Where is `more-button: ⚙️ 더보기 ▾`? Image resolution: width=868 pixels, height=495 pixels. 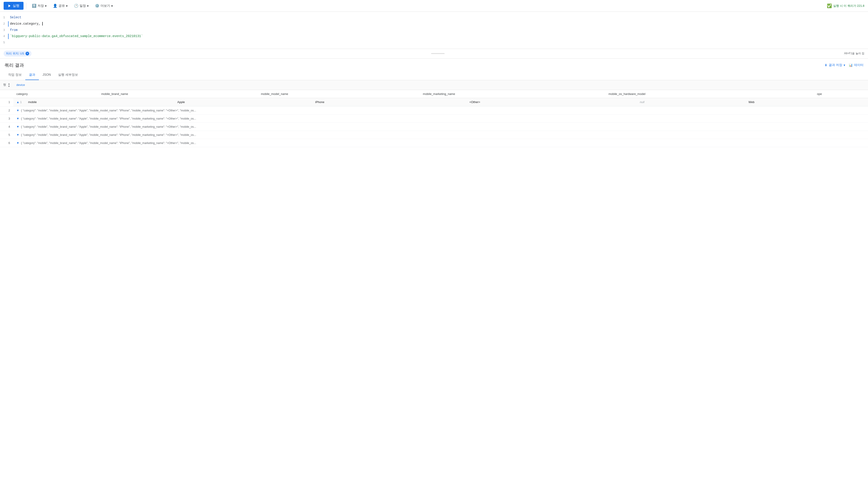 more-button: ⚙️ 더보기 ▾ is located at coordinates (104, 6).